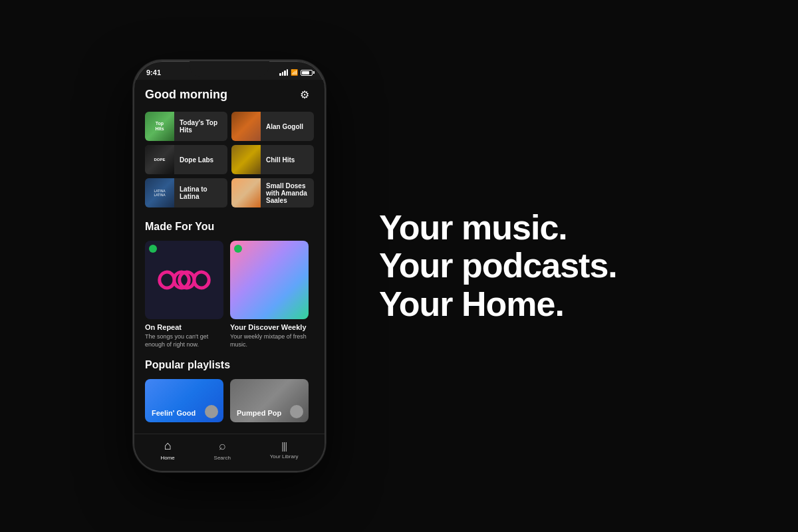 This screenshot has height=532, width=798. Describe the element at coordinates (186, 160) in the screenshot. I see `quick-item-dope: DOPE Dope Labs` at that location.